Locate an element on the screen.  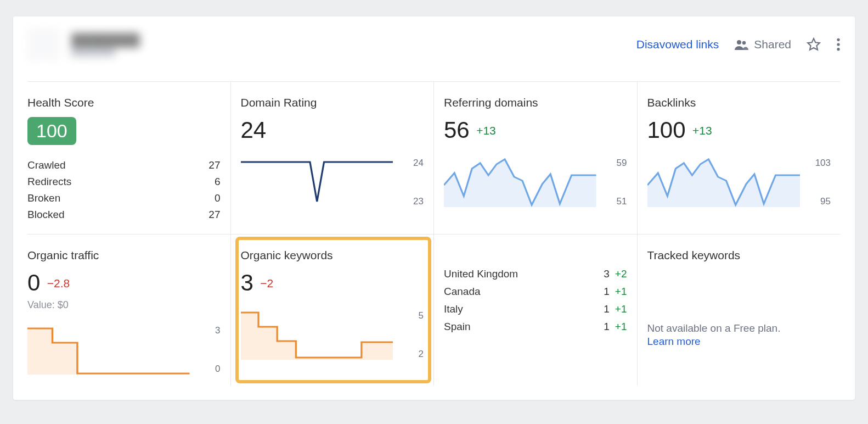
referring-domains-axis: 59 51 is located at coordinates (615, 182).